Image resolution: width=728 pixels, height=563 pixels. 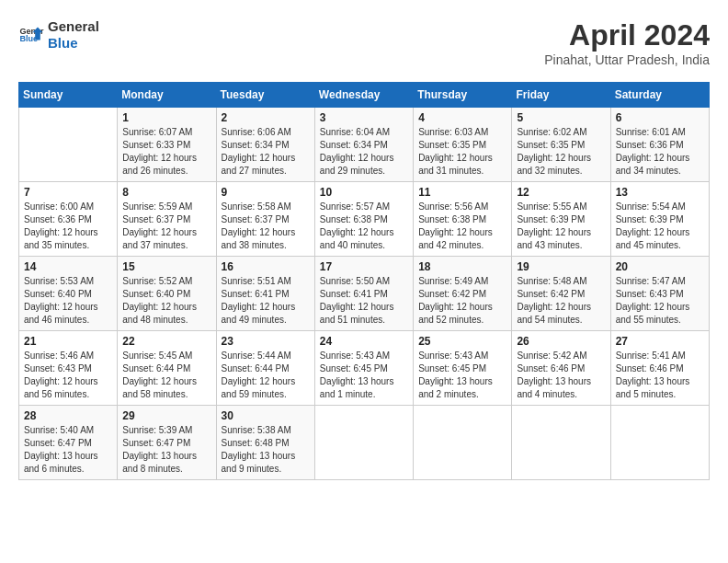 What do you see at coordinates (561, 192) in the screenshot?
I see `day-number: 12` at bounding box center [561, 192].